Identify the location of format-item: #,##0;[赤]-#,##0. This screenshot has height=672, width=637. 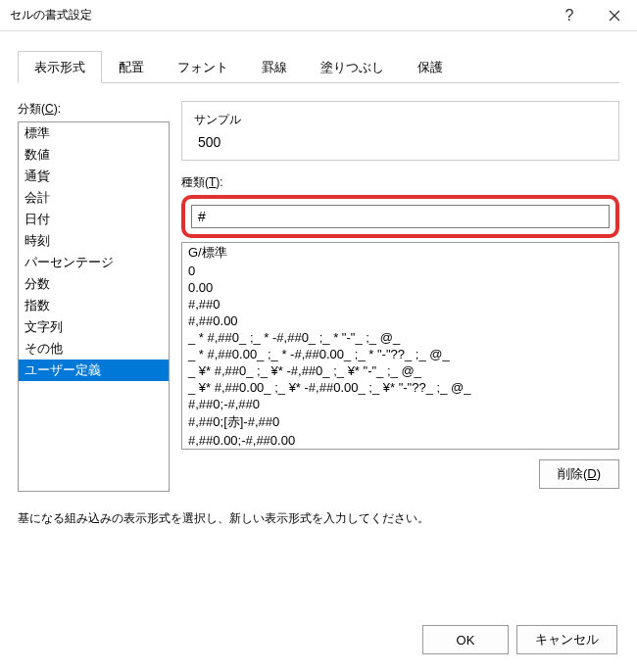
(400, 422).